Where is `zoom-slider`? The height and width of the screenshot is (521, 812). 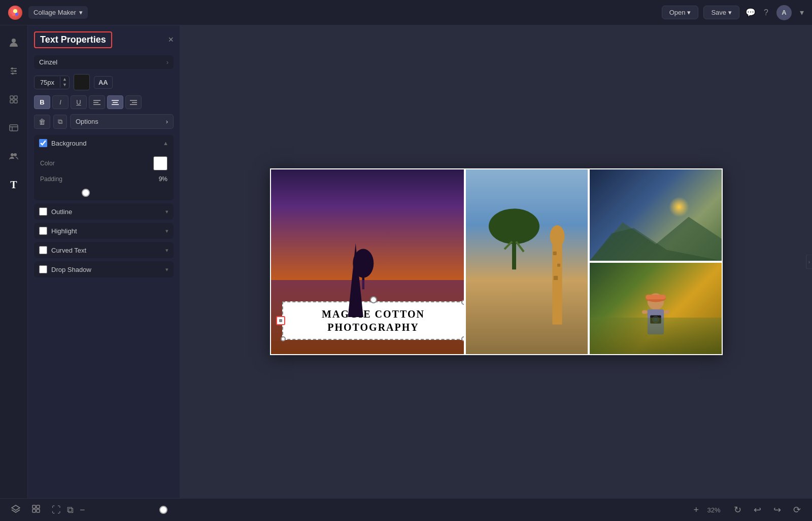 zoom-slider is located at coordinates (390, 510).